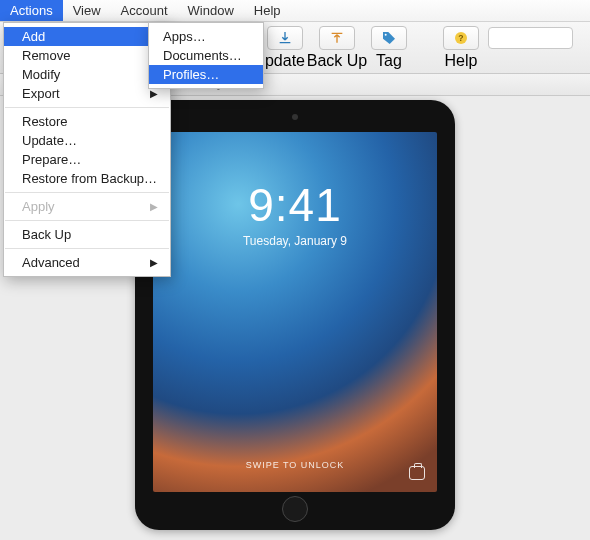  I want to click on help-button: ? Help, so click(461, 48).